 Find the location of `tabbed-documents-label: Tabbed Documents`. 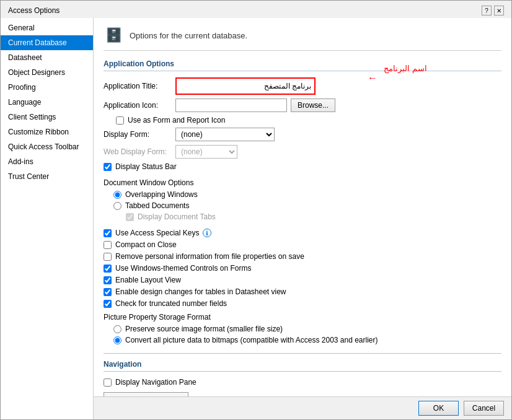

tabbed-documents-label: Tabbed Documents is located at coordinates (157, 206).